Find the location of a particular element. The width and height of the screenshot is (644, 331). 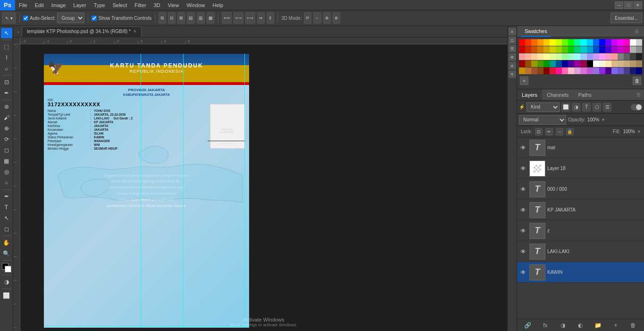

screen-mode-toggle: ⬜ is located at coordinates (7, 296).